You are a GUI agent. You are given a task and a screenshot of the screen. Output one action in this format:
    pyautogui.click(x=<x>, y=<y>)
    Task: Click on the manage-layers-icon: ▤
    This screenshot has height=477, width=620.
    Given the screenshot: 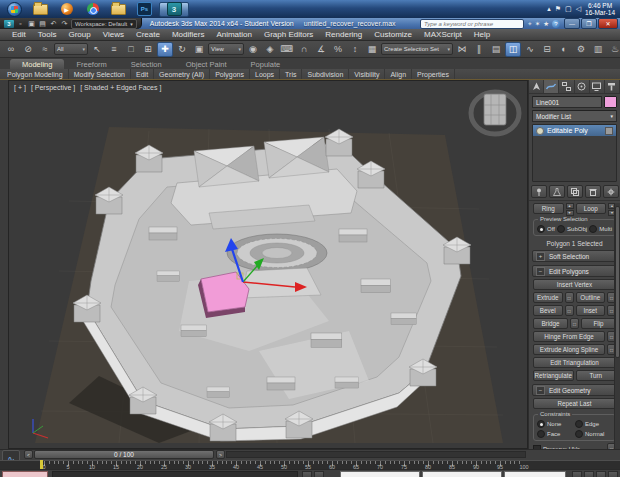 What is the action you would take?
    pyautogui.click(x=496, y=50)
    